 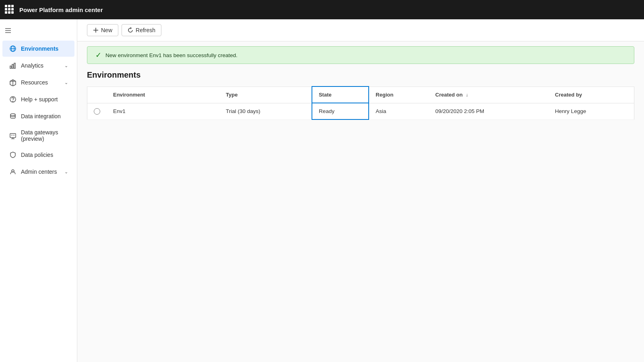 What do you see at coordinates (489, 111) in the screenshot?
I see `row-created-on: 09/20/2020 2:05 PM` at bounding box center [489, 111].